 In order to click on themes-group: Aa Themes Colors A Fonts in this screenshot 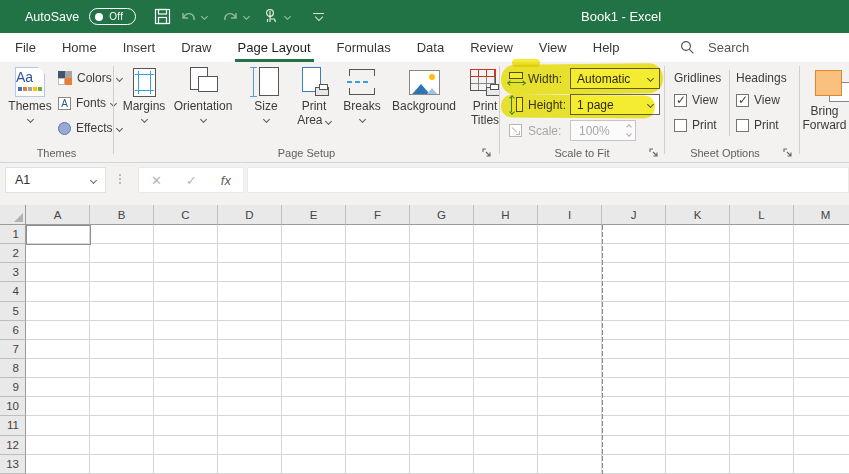, I will do `click(56, 112)`.